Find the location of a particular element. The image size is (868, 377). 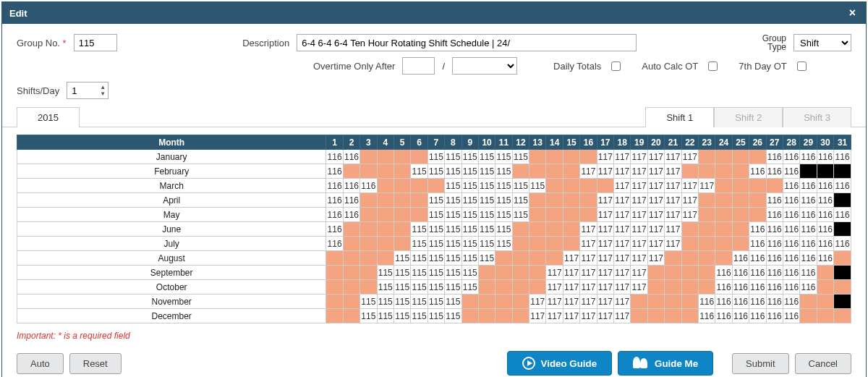

shifts-day-spinner: ▲ ▼ is located at coordinates (88, 90).